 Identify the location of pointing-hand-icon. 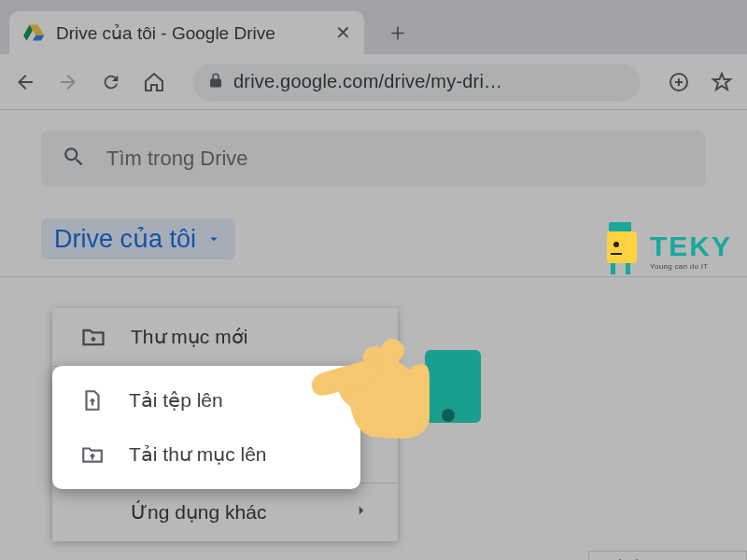
(392, 389).